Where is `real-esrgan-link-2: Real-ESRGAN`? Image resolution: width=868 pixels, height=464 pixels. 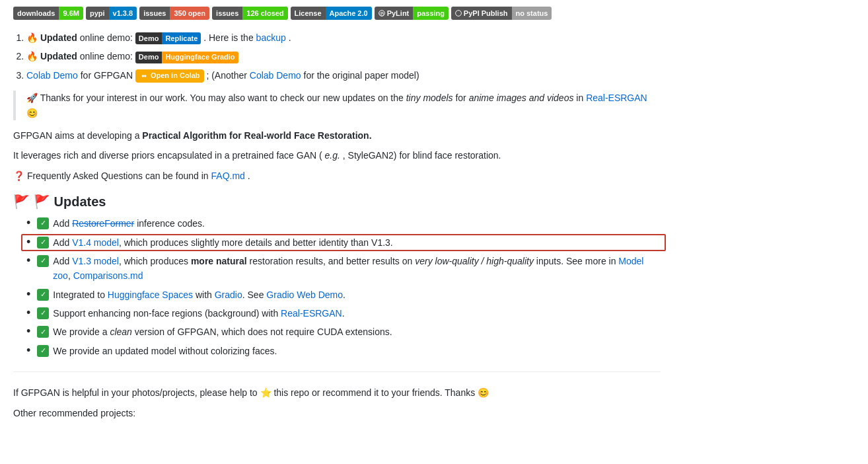 real-esrgan-link-2: Real-ESRGAN is located at coordinates (312, 313).